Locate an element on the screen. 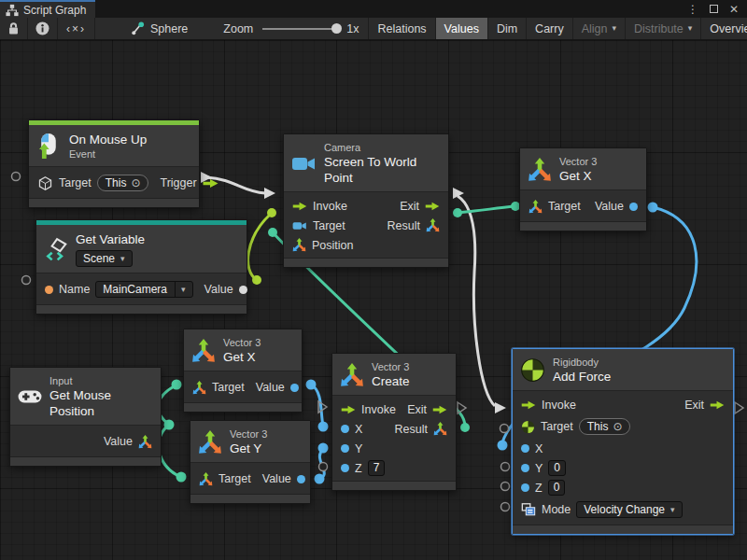  node-get-x-mouse: Vector 3 Get X Target Value is located at coordinates (243, 371).